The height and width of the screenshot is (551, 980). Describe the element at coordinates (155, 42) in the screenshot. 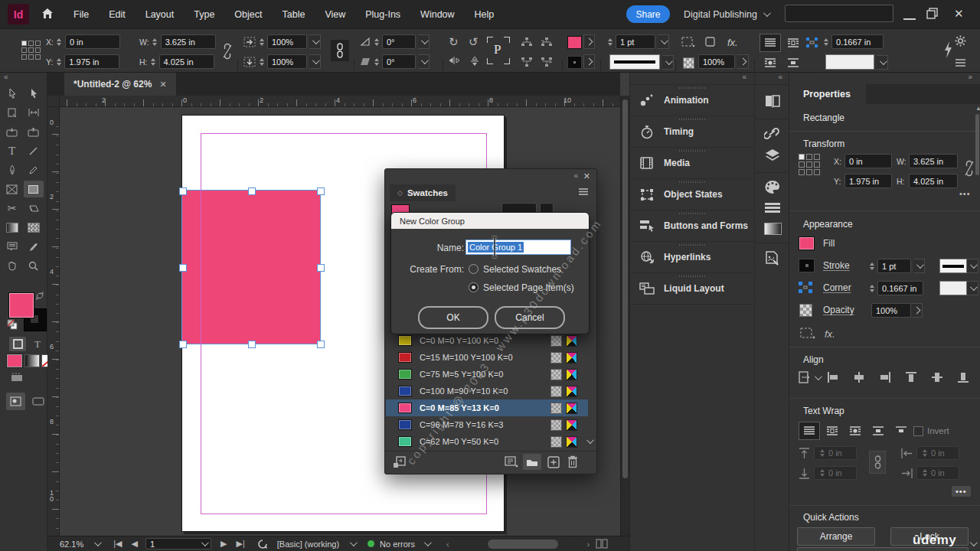

I see `w-stepper` at that location.